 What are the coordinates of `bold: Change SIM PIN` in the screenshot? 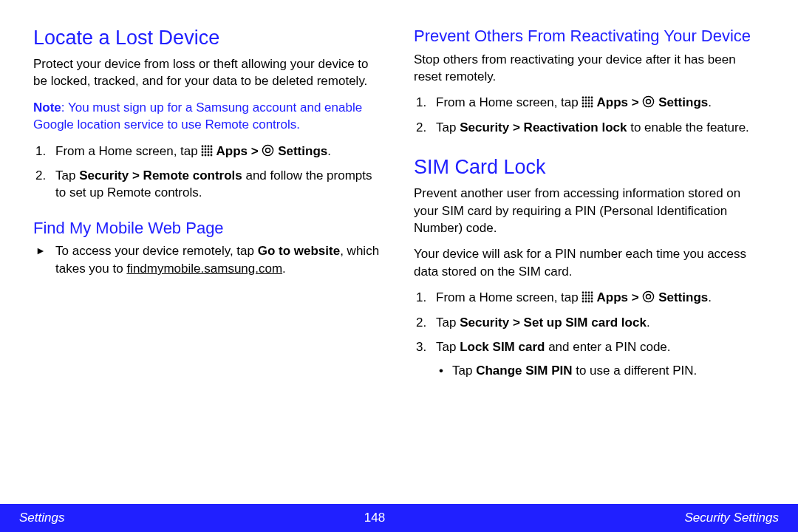 It's located at (524, 371).